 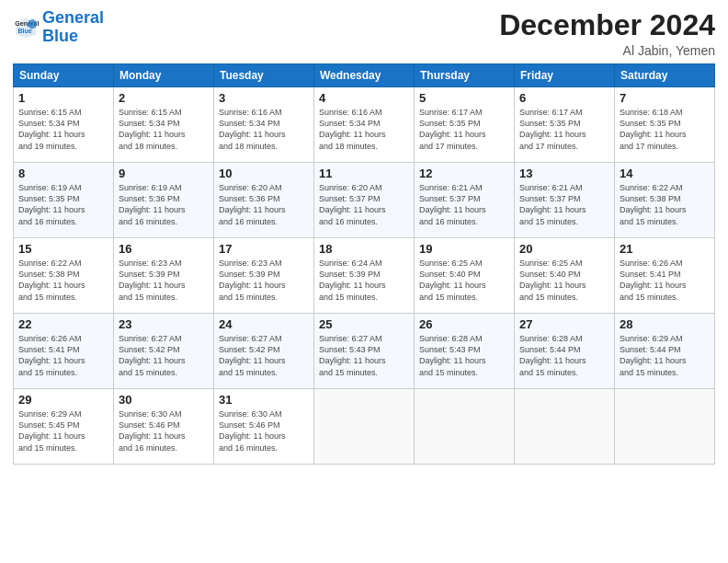 I want to click on day-number: 16, so click(x=164, y=248).